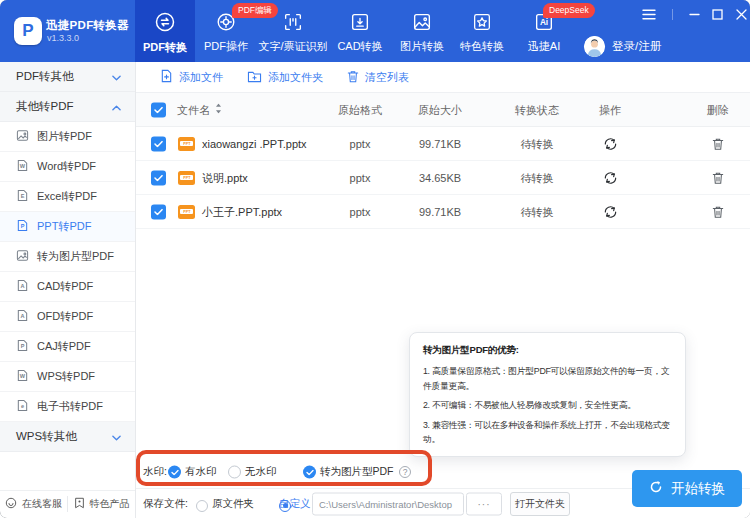 The width and height of the screenshot is (750, 518). I want to click on sort-icon, so click(218, 110).